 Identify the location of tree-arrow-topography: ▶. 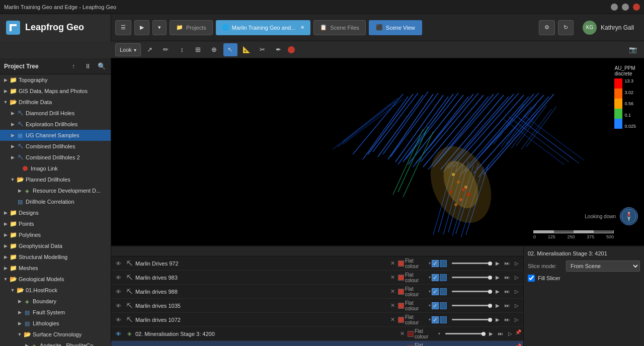
(6, 80).